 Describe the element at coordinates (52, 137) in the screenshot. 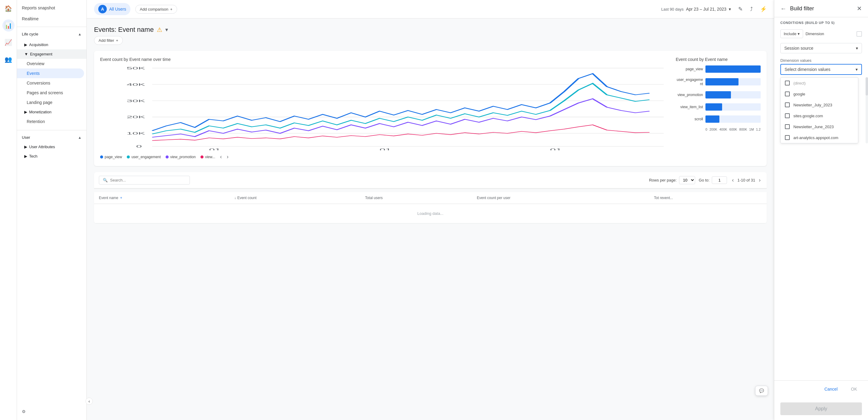

I see `user-section-header: User ▲` at that location.